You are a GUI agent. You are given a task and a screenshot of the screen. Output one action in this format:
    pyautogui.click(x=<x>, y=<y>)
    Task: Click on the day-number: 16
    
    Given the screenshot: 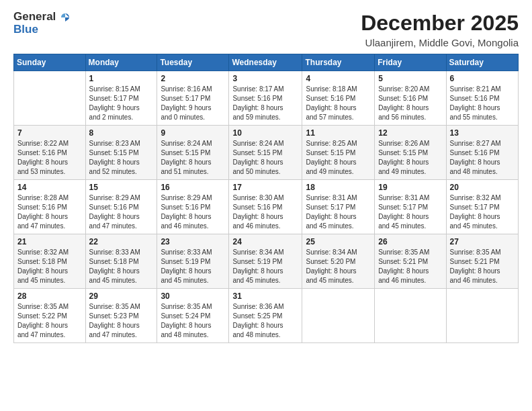 What is the action you would take?
    pyautogui.click(x=193, y=187)
    